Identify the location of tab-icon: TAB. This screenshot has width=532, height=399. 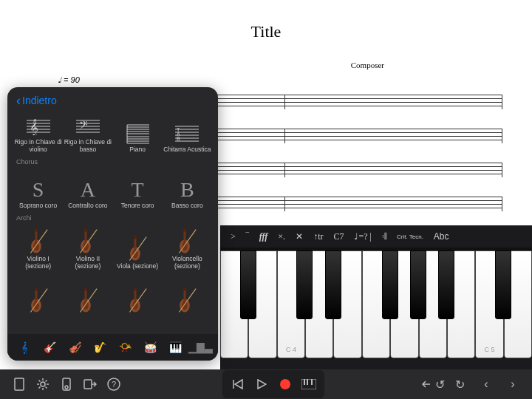
(187, 134).